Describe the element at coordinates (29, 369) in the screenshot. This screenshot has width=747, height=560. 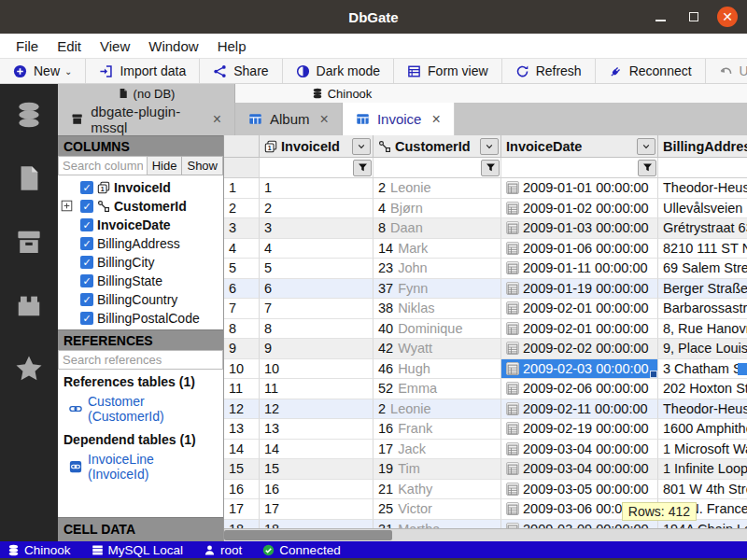
I see `star-icon` at that location.